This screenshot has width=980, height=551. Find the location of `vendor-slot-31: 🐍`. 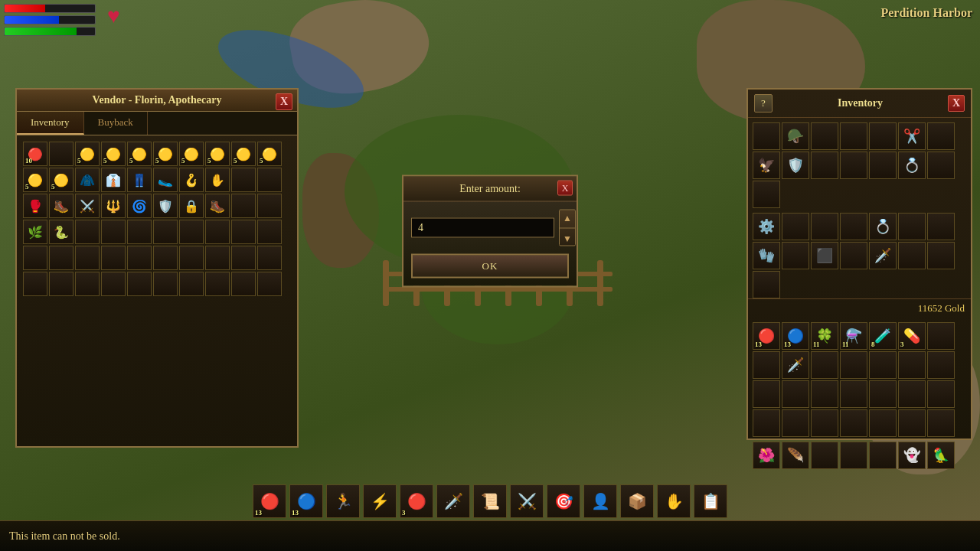

vendor-slot-31: 🐍 is located at coordinates (61, 232).